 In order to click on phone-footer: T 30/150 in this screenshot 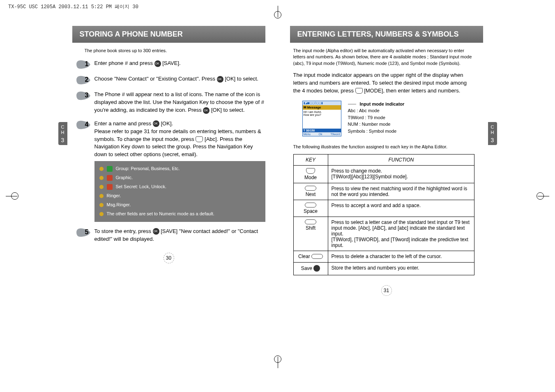, I will do `click(322, 131)`.